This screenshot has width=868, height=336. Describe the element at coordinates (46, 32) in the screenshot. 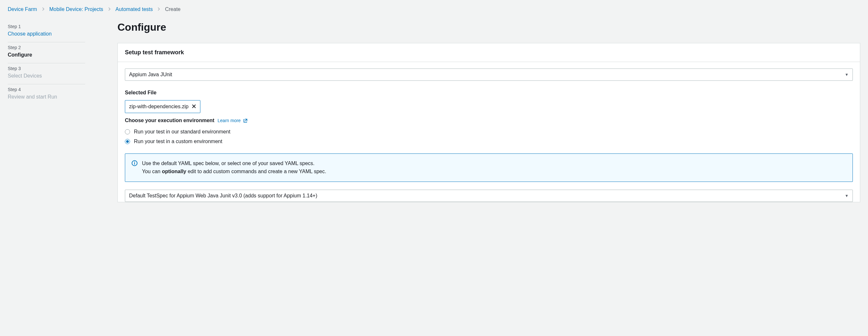

I see `wizard-step-1: Step 1 Choose application` at that location.